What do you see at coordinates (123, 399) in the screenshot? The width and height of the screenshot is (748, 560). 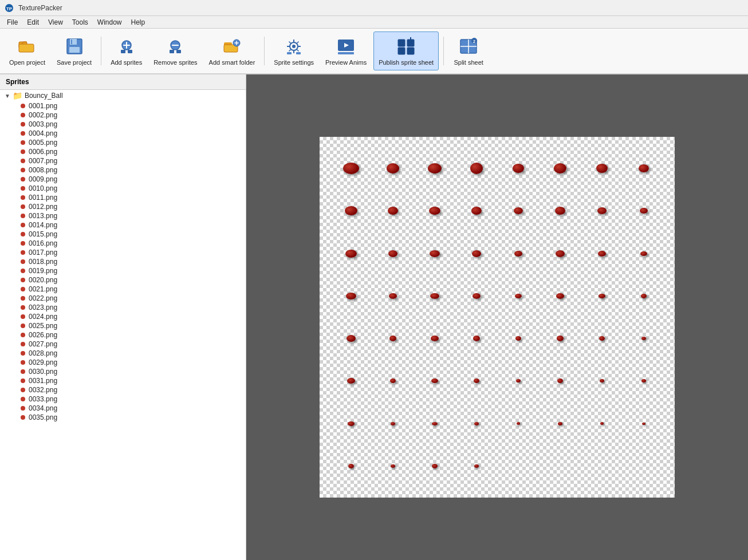 I see `tree-file-0033png: 0033.png` at bounding box center [123, 399].